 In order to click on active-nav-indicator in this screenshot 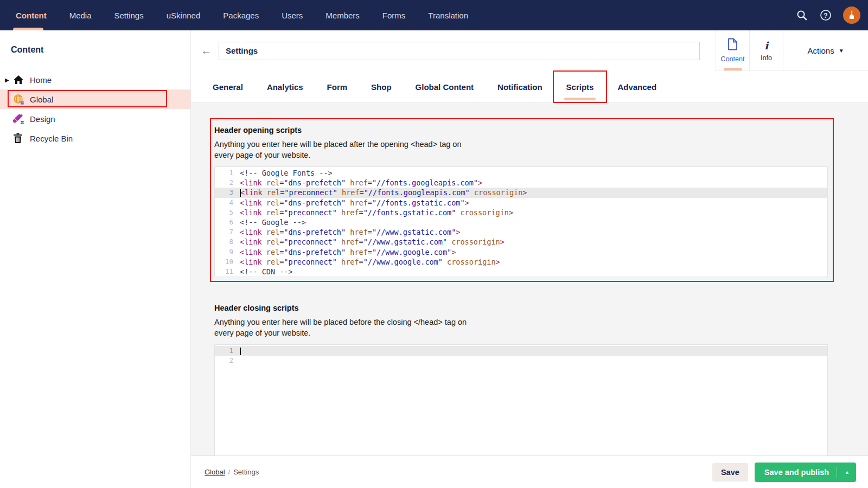, I will do `click(28, 29)`.